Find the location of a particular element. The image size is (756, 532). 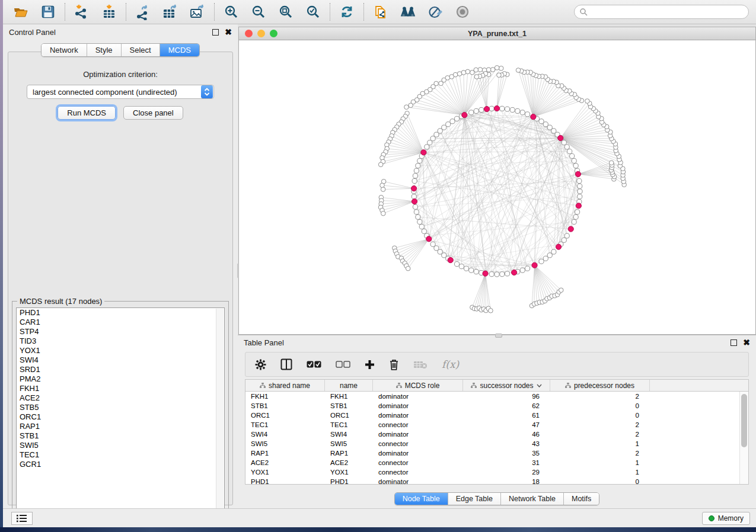

mcds-result-item: CAR1 is located at coordinates (120, 322).